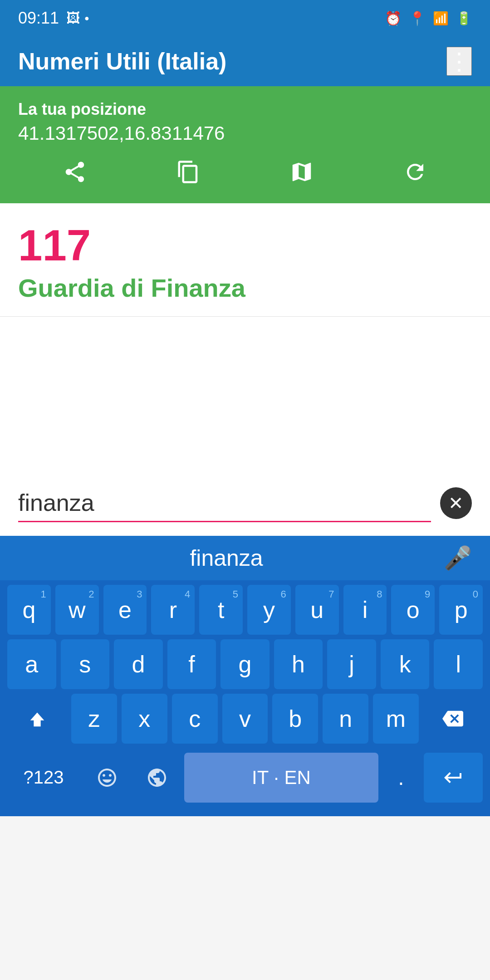 The image size is (490, 980). Describe the element at coordinates (245, 175) in the screenshot. I see `location-actions` at that location.